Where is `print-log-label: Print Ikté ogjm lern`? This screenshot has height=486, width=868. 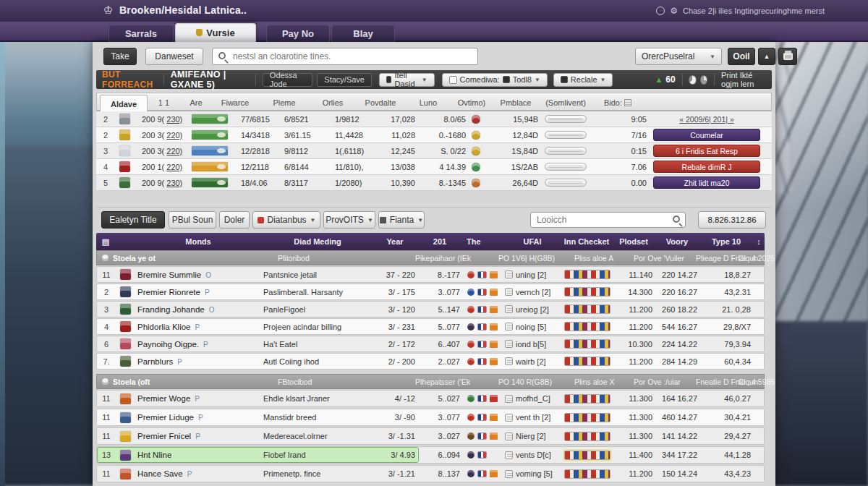 print-log-label: Print Ikté ogjm lern is located at coordinates (746, 80).